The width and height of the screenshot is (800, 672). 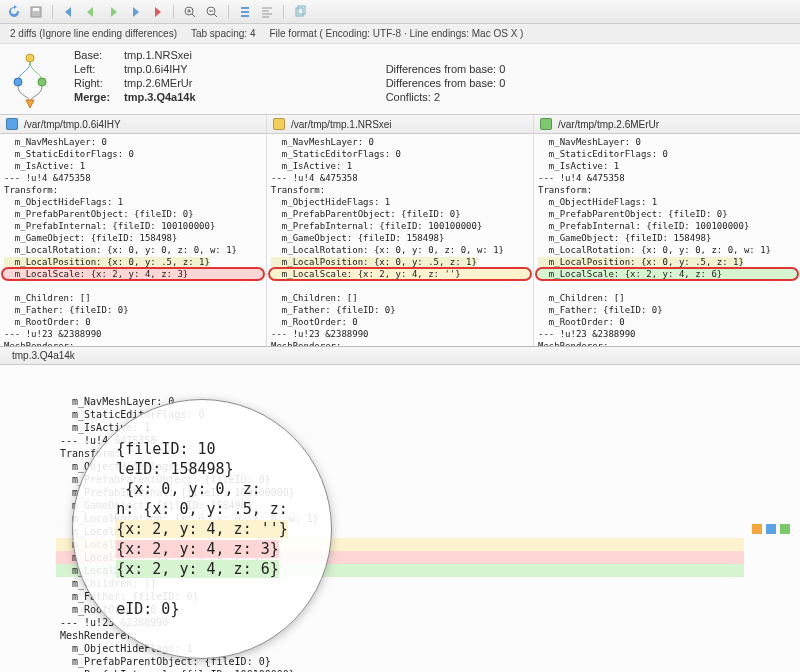 What do you see at coordinates (586, 97) in the screenshot?
I see `conflicts-count: Conflicts: 2` at bounding box center [586, 97].